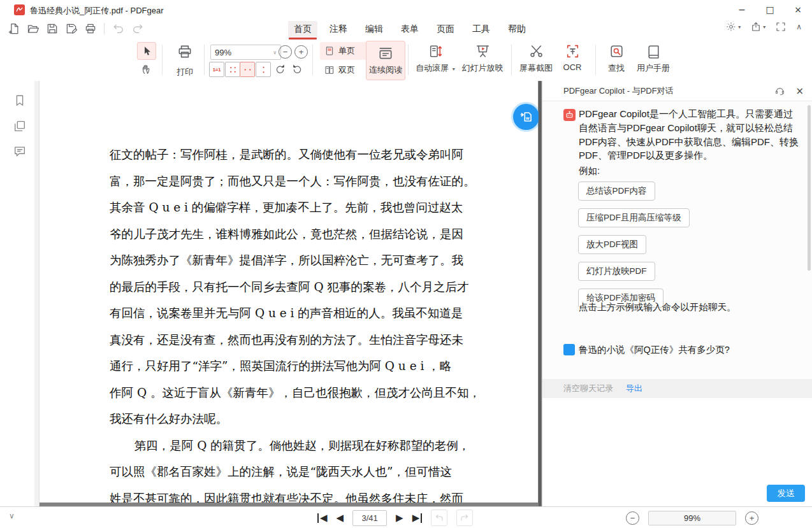 This screenshot has width=812, height=528. Describe the element at coordinates (483, 51) in the screenshot. I see `slideshow-icon` at that location.